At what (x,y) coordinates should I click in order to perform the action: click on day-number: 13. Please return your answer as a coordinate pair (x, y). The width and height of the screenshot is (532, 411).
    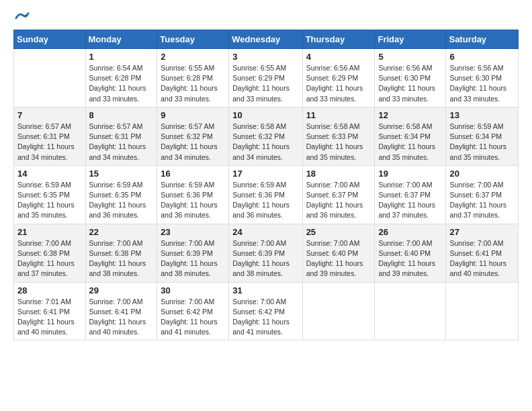
    Looking at the image, I should click on (482, 116).